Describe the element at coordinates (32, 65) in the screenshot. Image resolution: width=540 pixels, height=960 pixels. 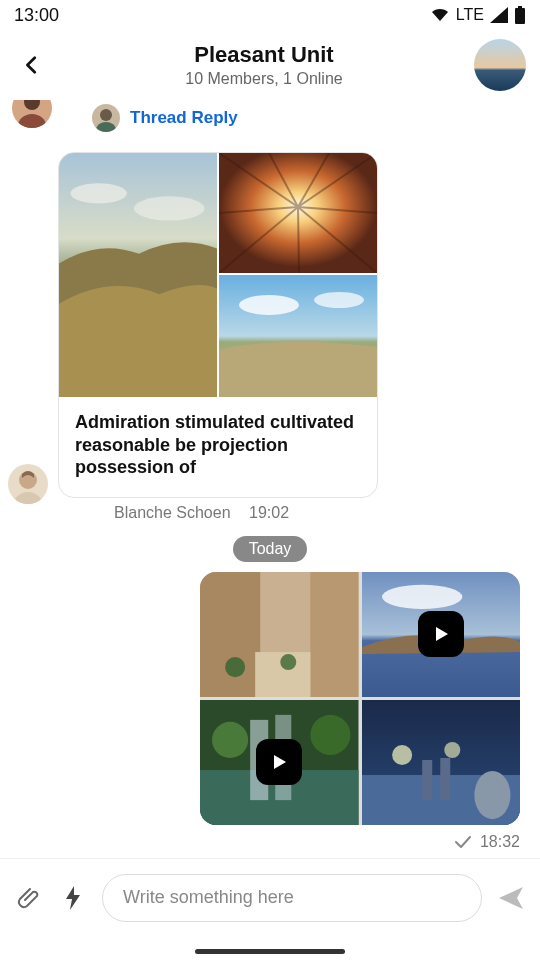
I see `chevron-left-icon` at that location.